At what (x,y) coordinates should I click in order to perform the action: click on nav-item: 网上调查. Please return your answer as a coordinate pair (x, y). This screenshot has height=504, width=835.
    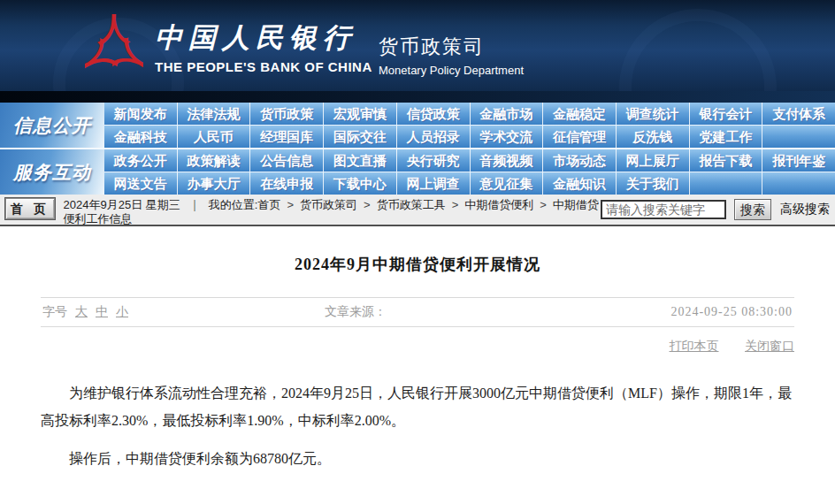
    Looking at the image, I should click on (433, 184).